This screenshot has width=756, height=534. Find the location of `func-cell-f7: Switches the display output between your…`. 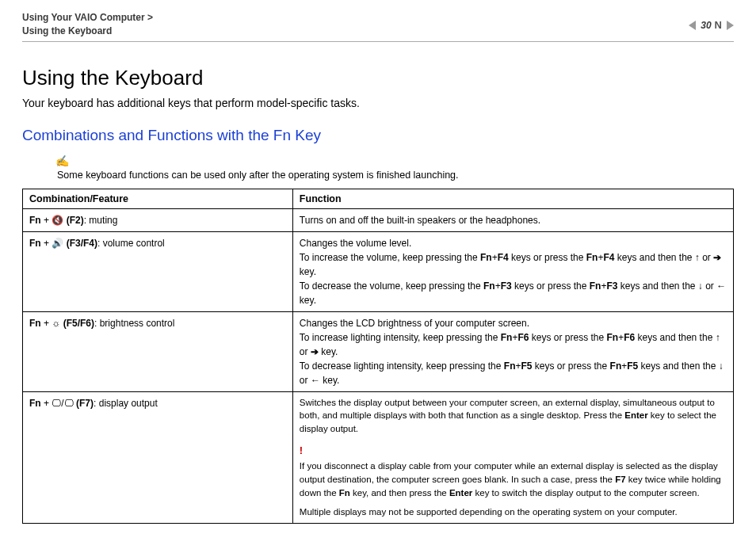

func-cell-f7: Switches the display output between your… is located at coordinates (513, 458).